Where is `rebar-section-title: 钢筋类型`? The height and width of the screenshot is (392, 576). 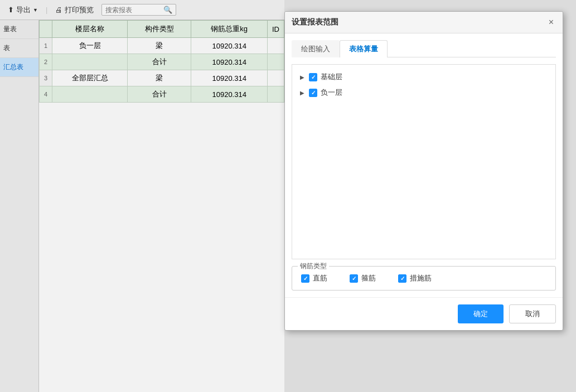 rebar-section-title: 钢筋类型 is located at coordinates (313, 267).